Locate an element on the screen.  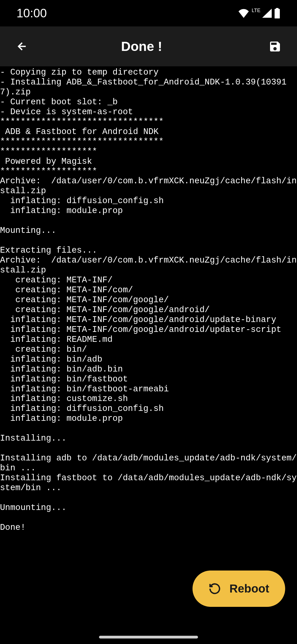
wifi-icon is located at coordinates (244, 13).